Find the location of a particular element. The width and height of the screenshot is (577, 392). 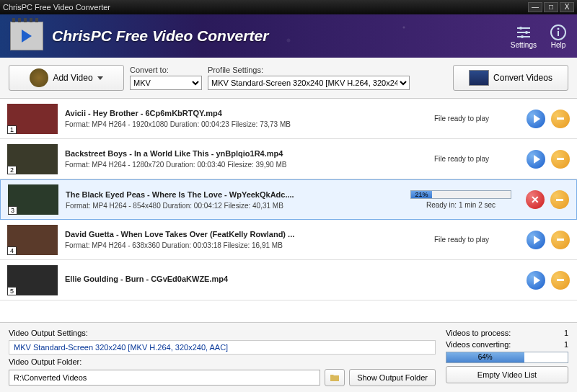

video-info: Ellie Goulding - Burn - CGvEd0aKWZE.mp4 is located at coordinates (231, 280).